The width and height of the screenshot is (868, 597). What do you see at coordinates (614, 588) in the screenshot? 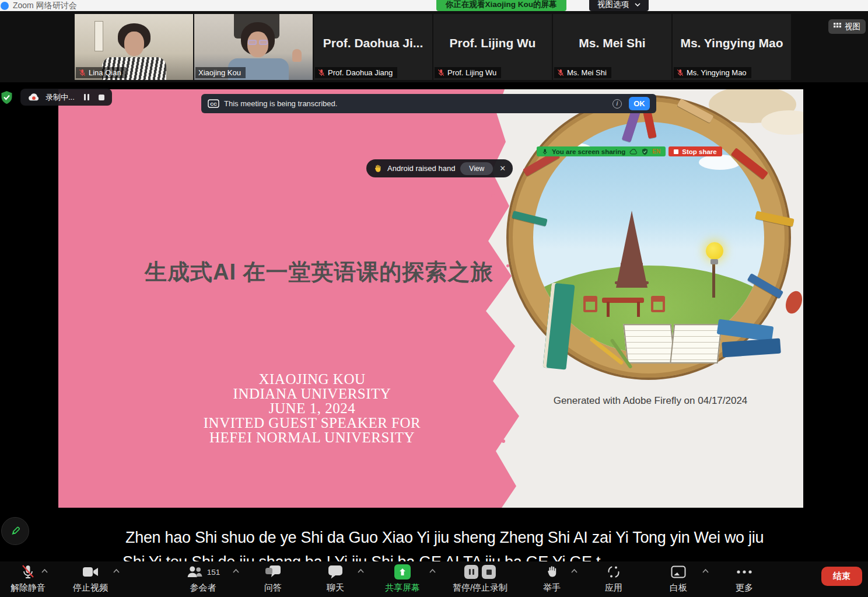
I see `apps-label: 应用` at bounding box center [614, 588].